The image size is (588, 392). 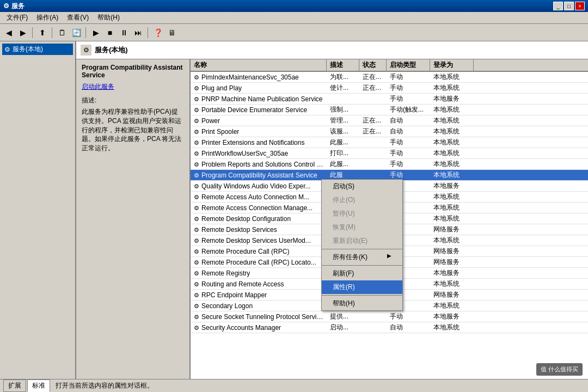 What do you see at coordinates (389, 154) in the screenshot?
I see `list-item: ⚙PrintWorkflowUserSvc_305ae打印...手动本地系统` at bounding box center [389, 154].